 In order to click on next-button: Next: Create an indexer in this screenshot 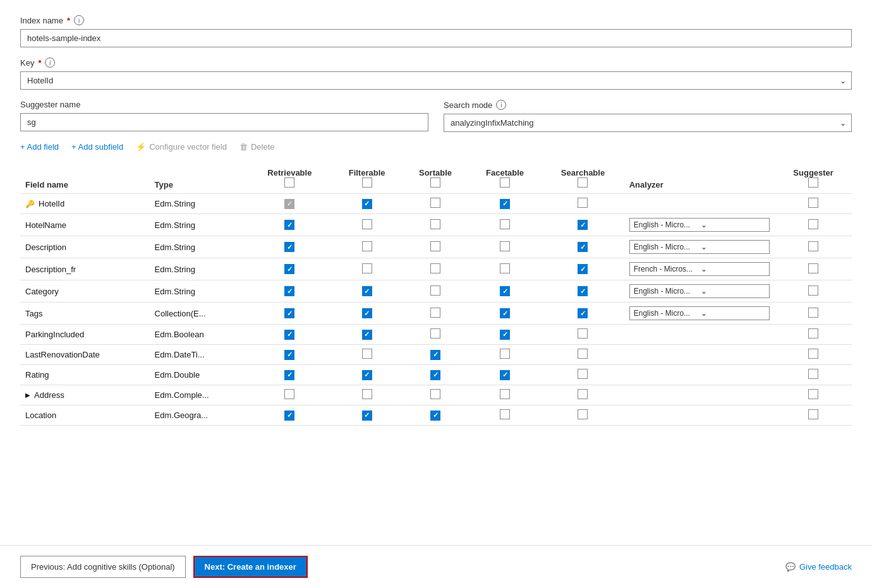, I will do `click(250, 567)`.